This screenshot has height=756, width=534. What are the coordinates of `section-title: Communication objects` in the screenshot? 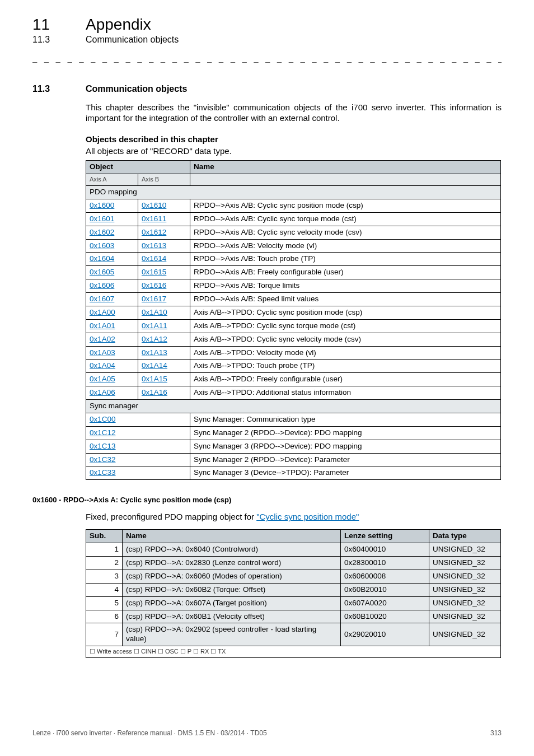 It's located at (132, 39).